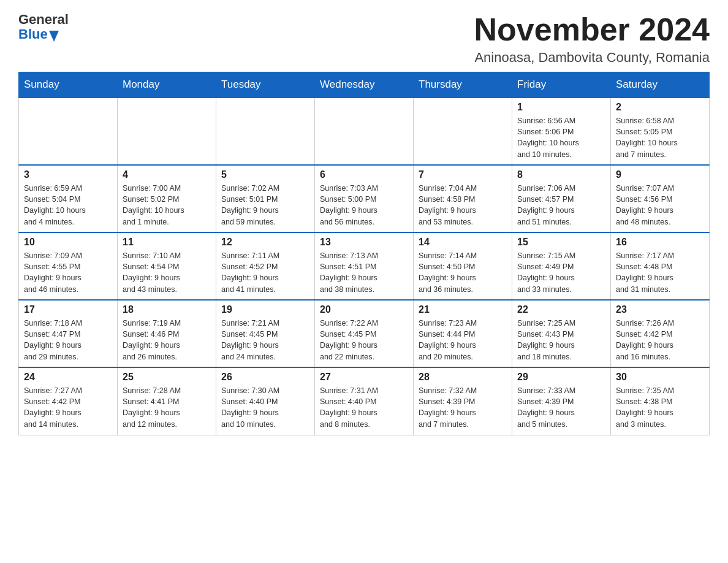  I want to click on day-info: Sunrise: 7:04 AM Sunset: 4:58 PM Dayligh…, so click(463, 205).